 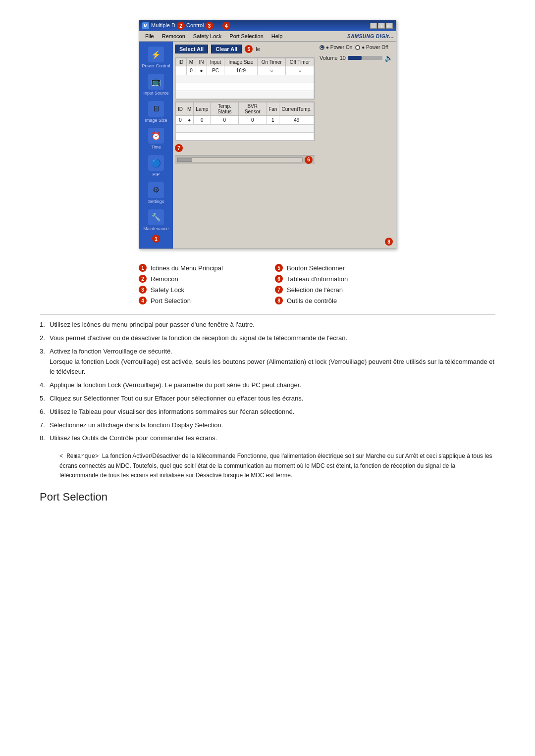 What do you see at coordinates (156, 148) in the screenshot?
I see `sidebar-label-time: Time` at bounding box center [156, 148].